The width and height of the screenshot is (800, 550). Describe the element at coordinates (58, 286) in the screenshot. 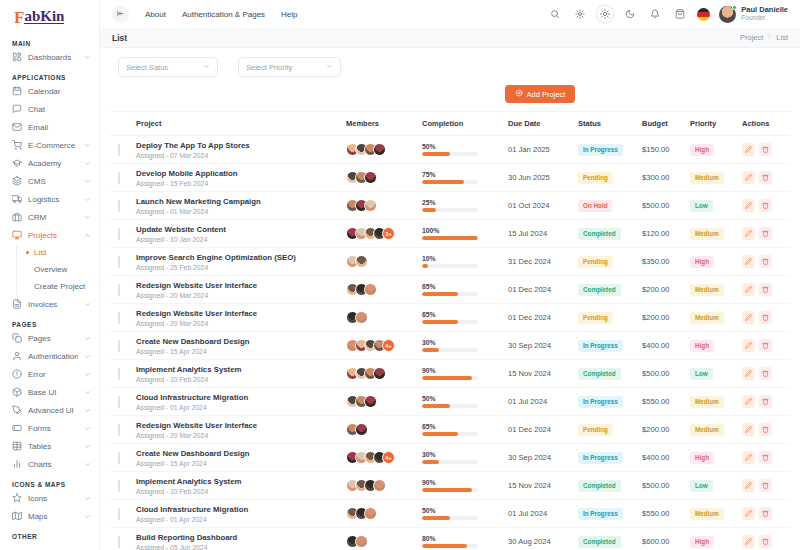

I see `sidebar-subitem-create-project: Create Project` at that location.